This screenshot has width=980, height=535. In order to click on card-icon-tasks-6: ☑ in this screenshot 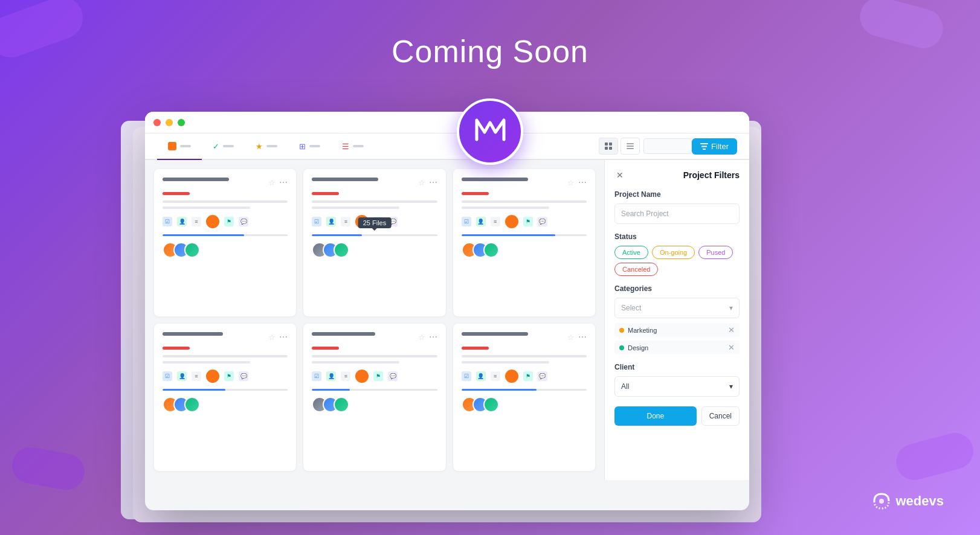, I will do `click(466, 376)`.